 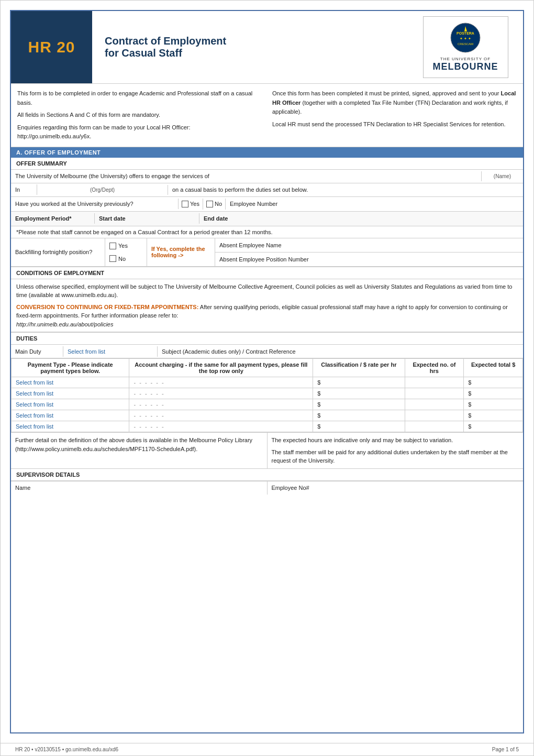 What do you see at coordinates (70, 394) in the screenshot?
I see `payment-select-cell-1: Select from list` at bounding box center [70, 394].